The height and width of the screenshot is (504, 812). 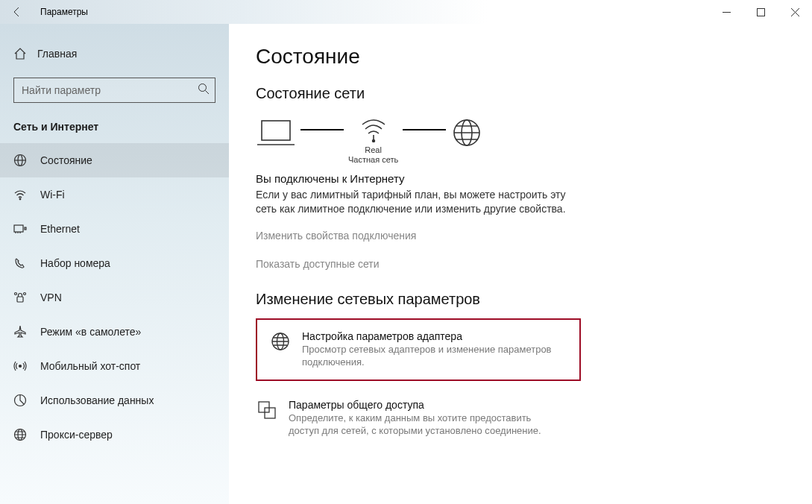 I want to click on sidebar-item-hotspot: Мобильный хот-спот, so click(x=115, y=366).